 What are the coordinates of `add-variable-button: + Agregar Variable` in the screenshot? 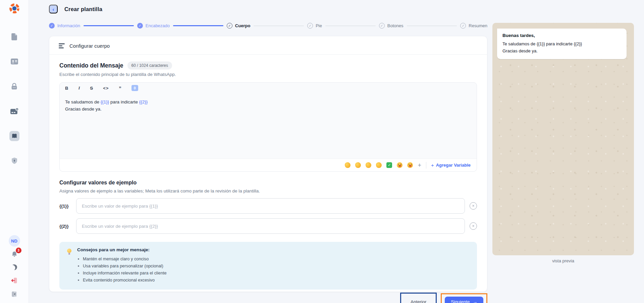 It's located at (451, 165).